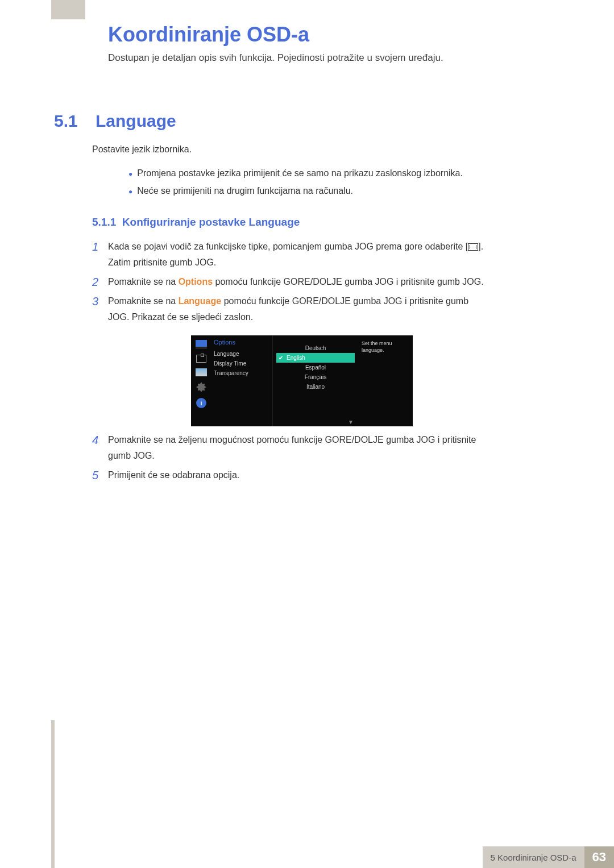  What do you see at coordinates (211, 222) in the screenshot?
I see `subheading-title: Konfiguriranje postavke Language` at bounding box center [211, 222].